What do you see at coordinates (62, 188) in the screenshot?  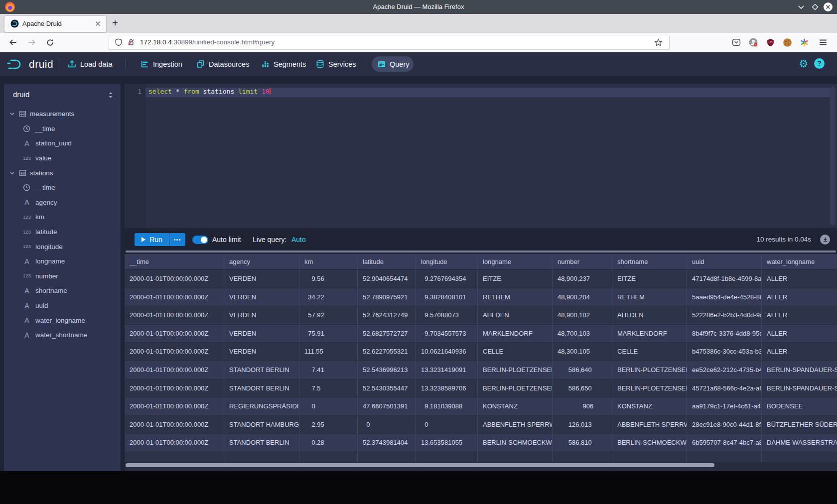 I see `sidebar-item-__time: __time` at bounding box center [62, 188].